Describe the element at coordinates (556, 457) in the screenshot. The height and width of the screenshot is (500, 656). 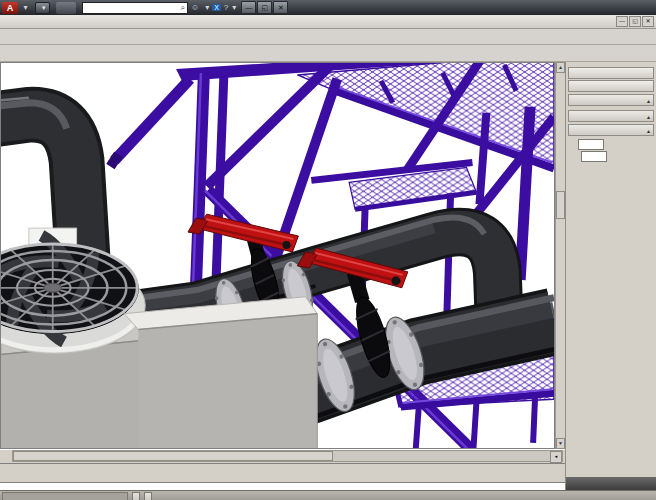
I see `hscroll-left-icon: ◂` at that location.